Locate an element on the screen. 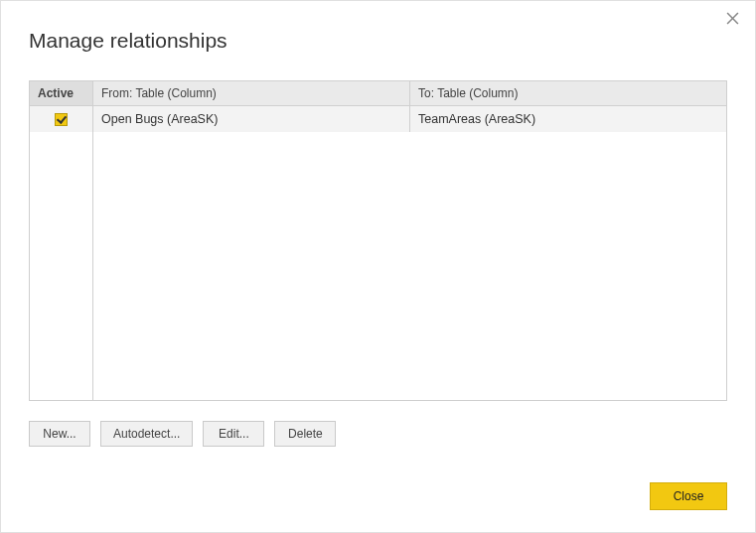 Image resolution: width=756 pixels, height=533 pixels. autodetect-button: Autodetect... is located at coordinates (147, 434).